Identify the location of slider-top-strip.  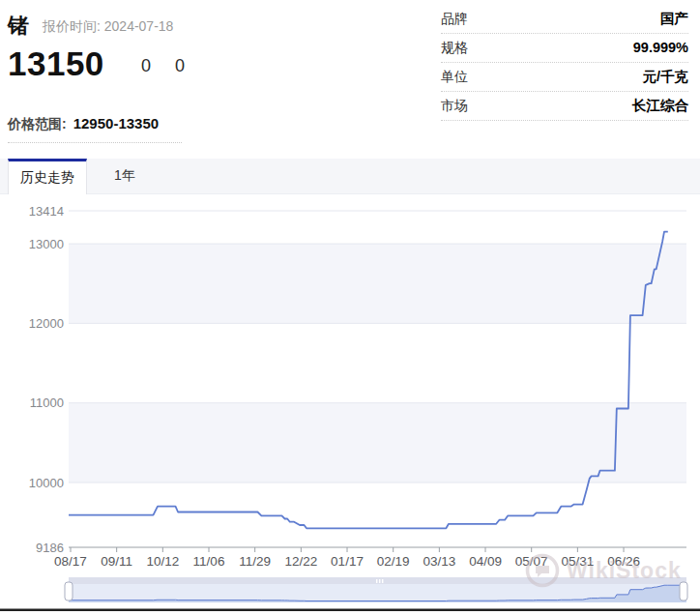
(377, 580).